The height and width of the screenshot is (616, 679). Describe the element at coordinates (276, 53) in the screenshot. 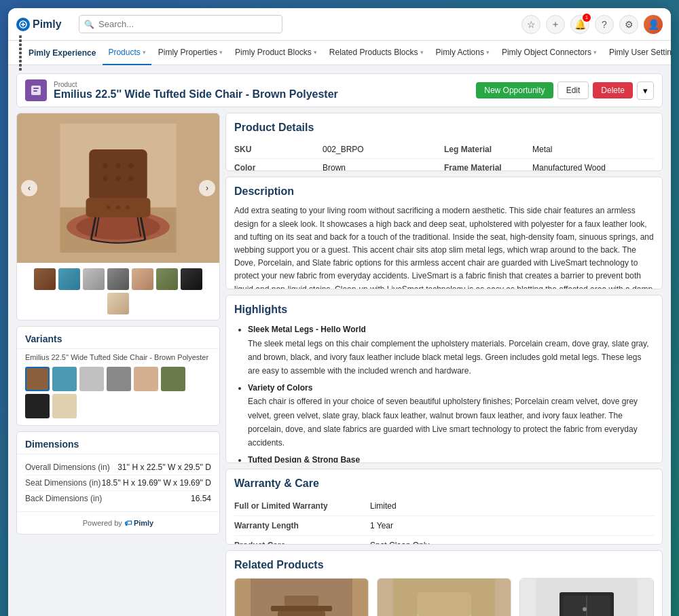

I see `nav-product-blocks: Pimly Product Blocks ▾` at that location.